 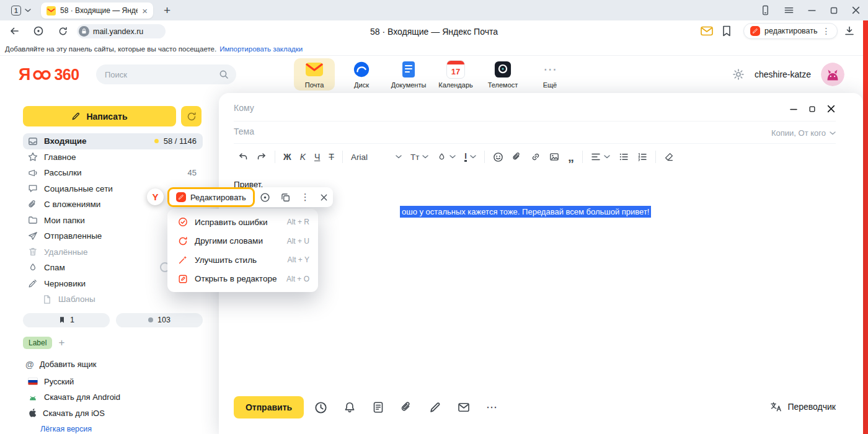 I want to click on mail-notifications-icon, so click(x=707, y=31).